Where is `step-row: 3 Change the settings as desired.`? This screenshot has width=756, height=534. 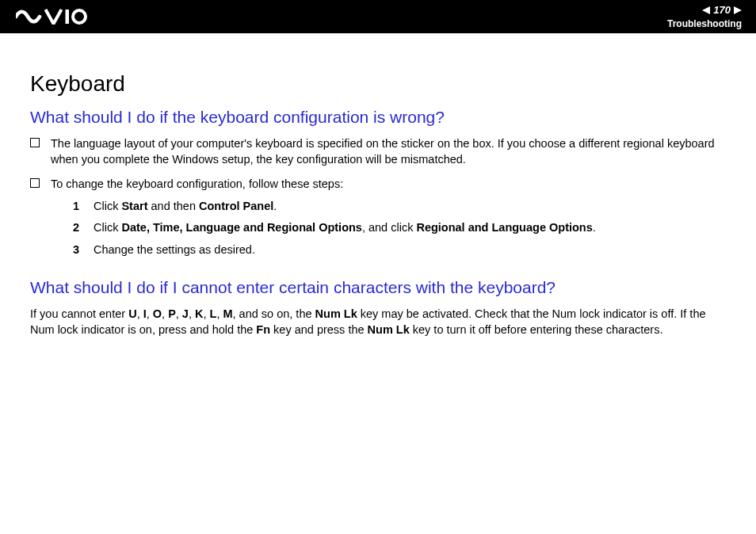 step-row: 3 Change the settings as desired. is located at coordinates (399, 250).